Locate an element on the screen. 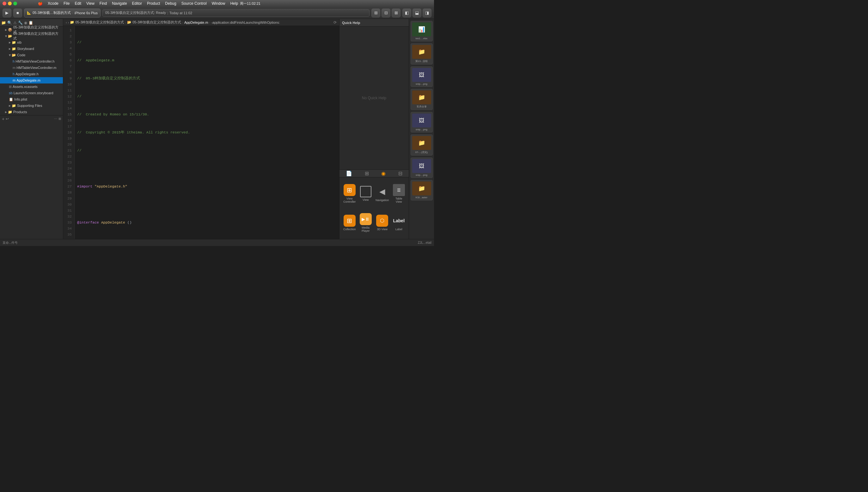 This screenshot has height=492, width=868. editor-standard: ⊞ is located at coordinates (376, 13).